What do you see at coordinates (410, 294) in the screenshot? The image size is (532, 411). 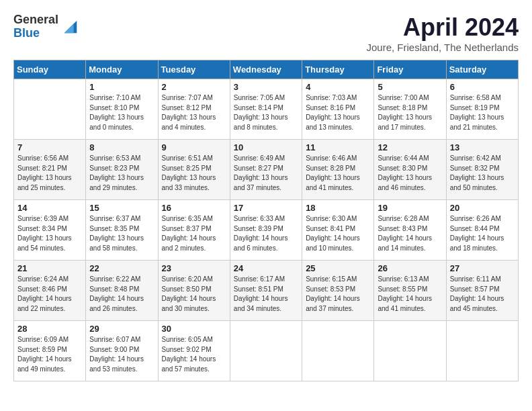 I see `day-info: Sunrise: 6:13 AM Sunset: 8:55 PM Dayligh…` at bounding box center [410, 294].